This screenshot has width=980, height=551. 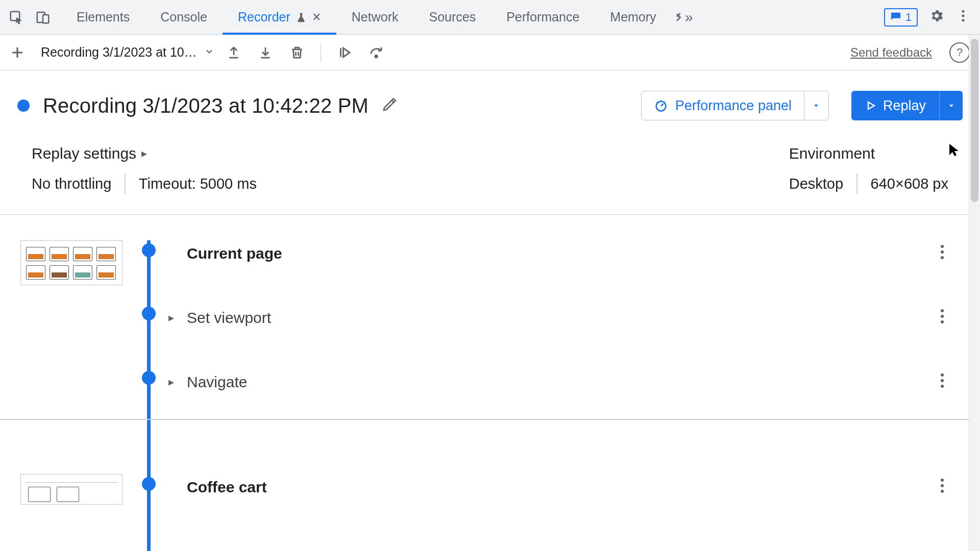 What do you see at coordinates (452, 17) in the screenshot?
I see `tab-label: Sources` at bounding box center [452, 17].